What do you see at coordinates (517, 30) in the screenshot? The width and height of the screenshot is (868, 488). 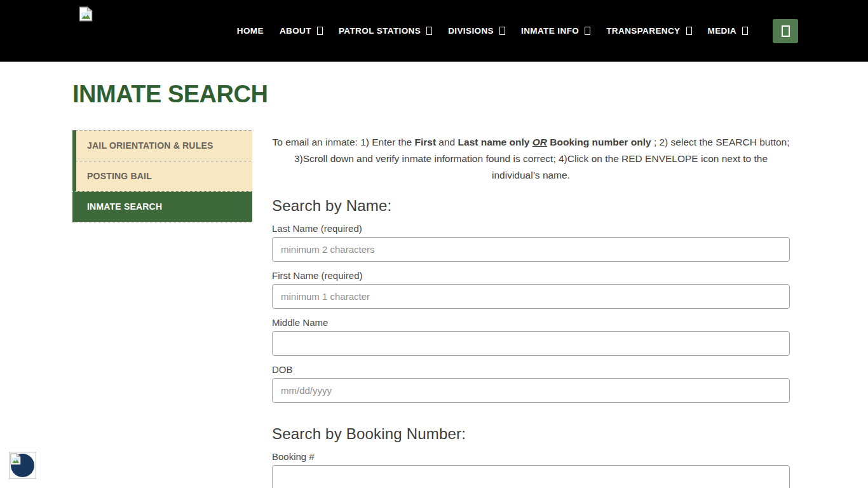 I see `main-nav-menu: HOME ABOUT PATROL STATIONS DIVISIONS INM…` at bounding box center [517, 30].